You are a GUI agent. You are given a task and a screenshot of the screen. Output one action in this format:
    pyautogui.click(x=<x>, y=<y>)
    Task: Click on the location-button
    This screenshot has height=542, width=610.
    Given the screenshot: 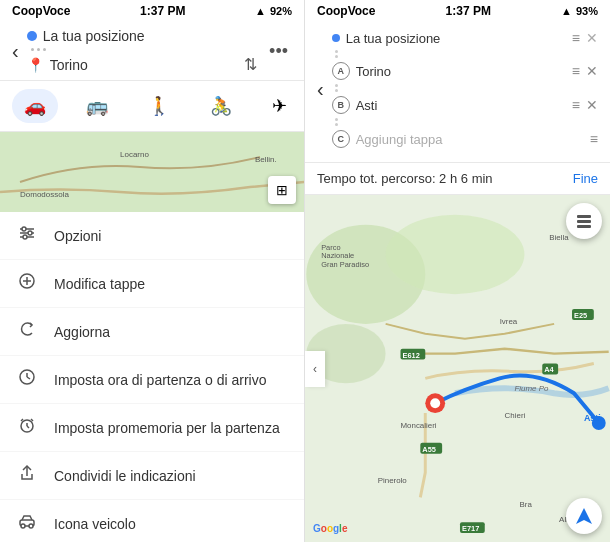 What is the action you would take?
    pyautogui.click(x=584, y=516)
    